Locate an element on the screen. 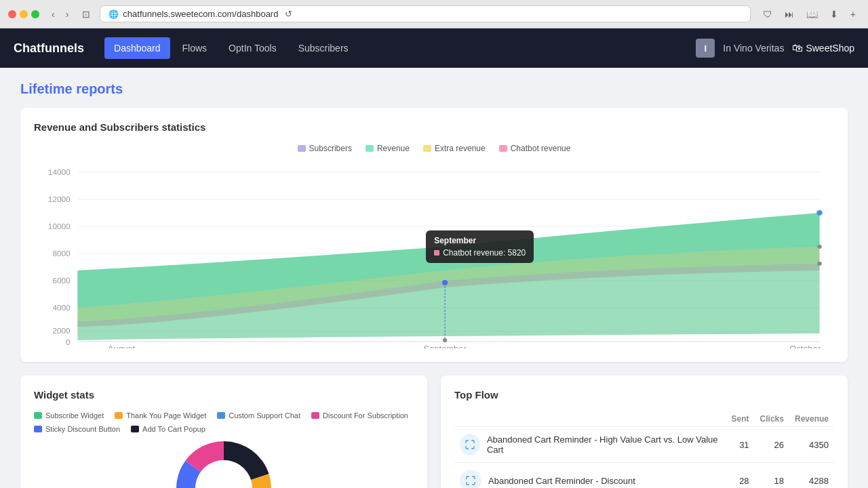 The height and width of the screenshot is (488, 868). col-revenue-header: Revenue is located at coordinates (812, 419).